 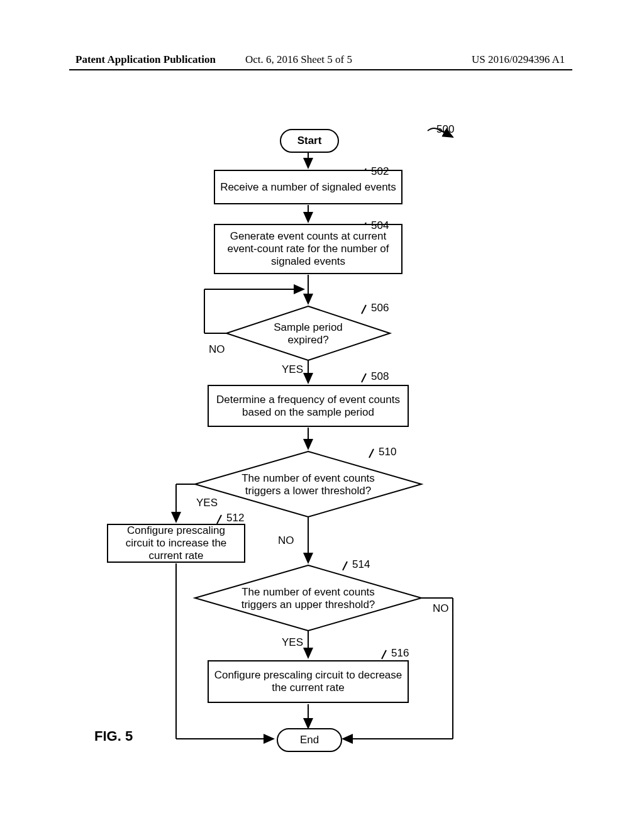 I want to click on label-514-yes: YES, so click(x=292, y=643).